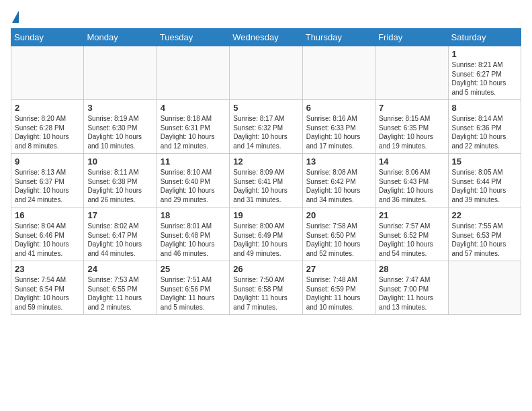 The height and width of the screenshot is (411, 532). I want to click on calendar-day-cell: 27Sunrise: 7:48 AM Sunset: 6:59 PM Dayli…, so click(339, 288).